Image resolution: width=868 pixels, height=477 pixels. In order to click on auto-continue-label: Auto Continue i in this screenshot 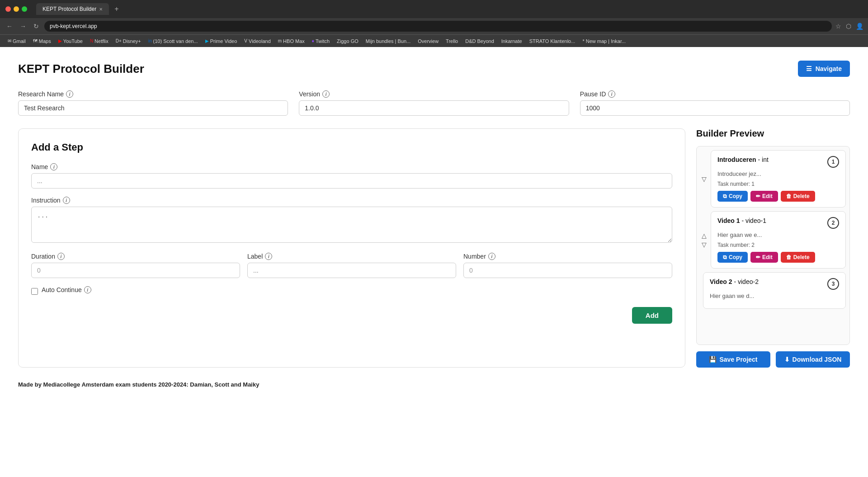, I will do `click(66, 290)`.